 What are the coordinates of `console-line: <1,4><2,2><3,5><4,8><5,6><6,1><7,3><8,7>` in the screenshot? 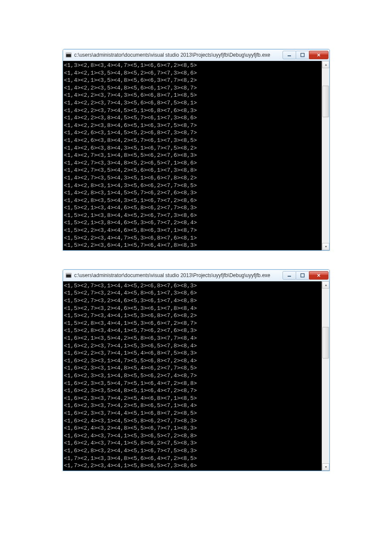 It's located at (192, 88).